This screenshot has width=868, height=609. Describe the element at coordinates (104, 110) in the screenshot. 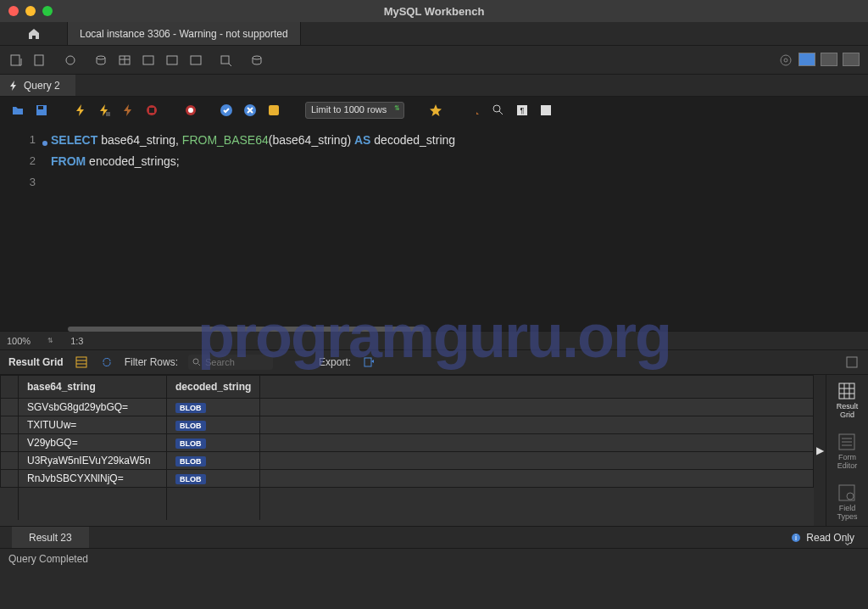

I see `execute-current-icon` at that location.